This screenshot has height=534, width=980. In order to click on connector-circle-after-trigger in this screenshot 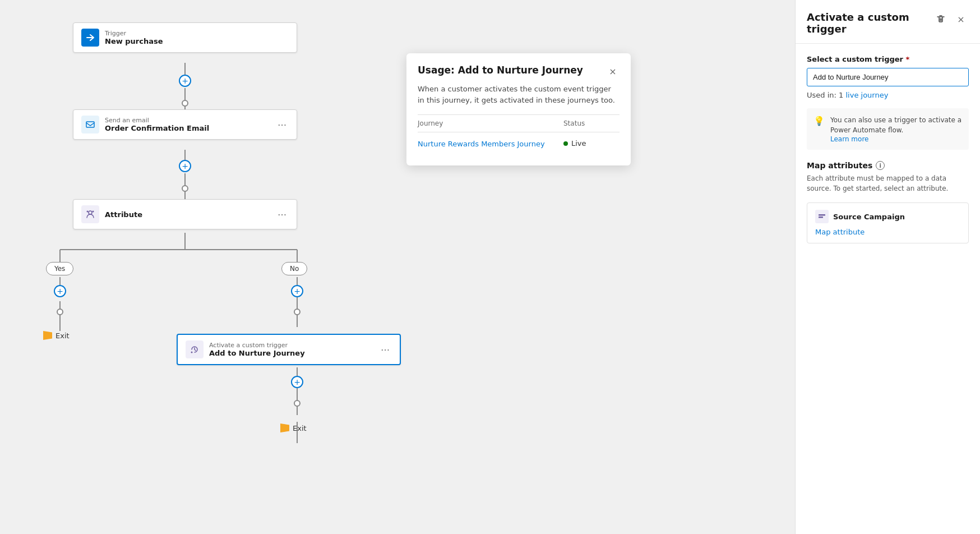, I will do `click(297, 403)`.